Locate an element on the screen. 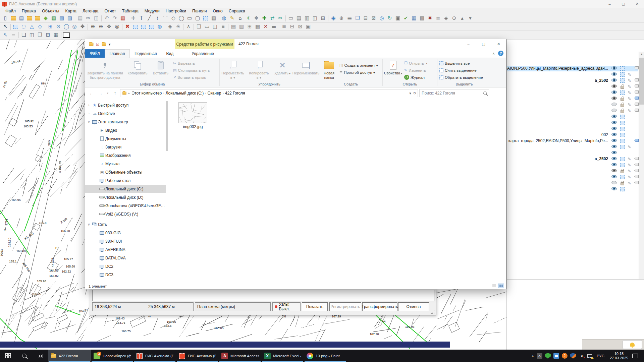  tab-share: Поделиться is located at coordinates (146, 54).